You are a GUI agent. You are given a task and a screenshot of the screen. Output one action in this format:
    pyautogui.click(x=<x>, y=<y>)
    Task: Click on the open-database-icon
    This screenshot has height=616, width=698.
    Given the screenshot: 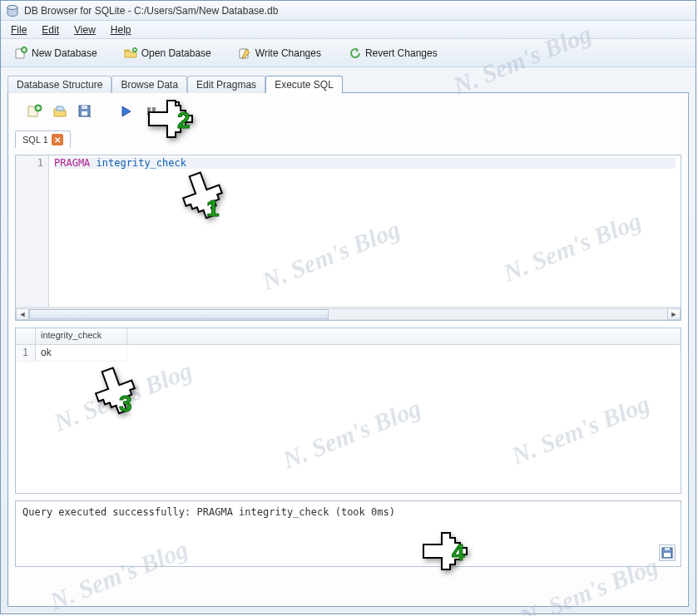 What is the action you would take?
    pyautogui.click(x=131, y=53)
    